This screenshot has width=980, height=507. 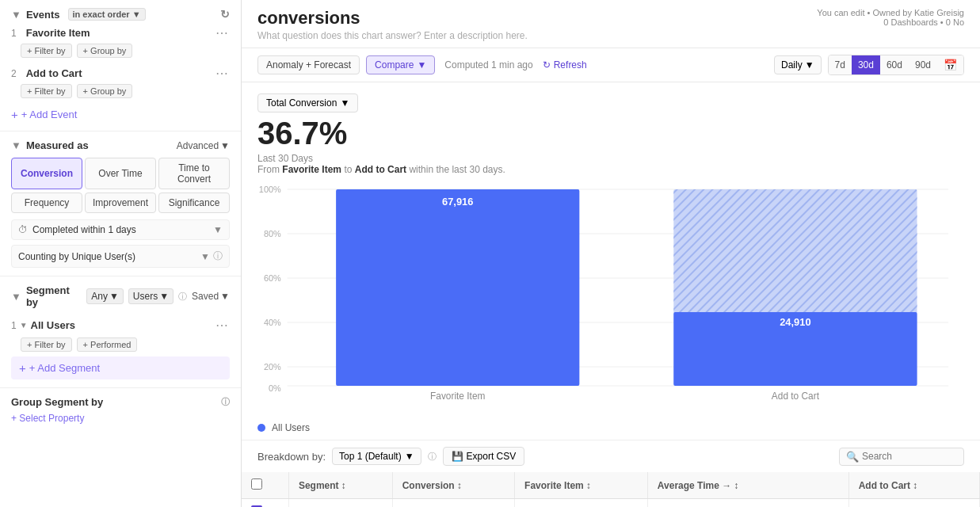 I want to click on 7d-button: 7d, so click(x=840, y=65).